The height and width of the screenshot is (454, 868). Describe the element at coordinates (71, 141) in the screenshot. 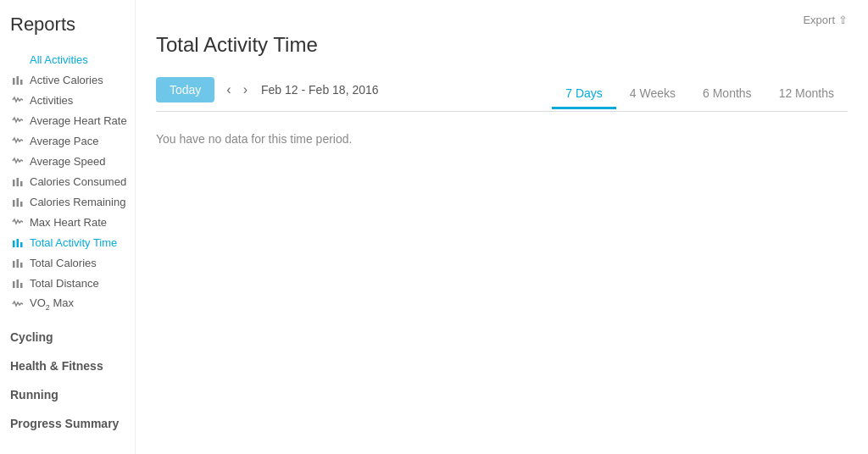

I see `sidebar-item-avg-pace: Average Pace` at that location.